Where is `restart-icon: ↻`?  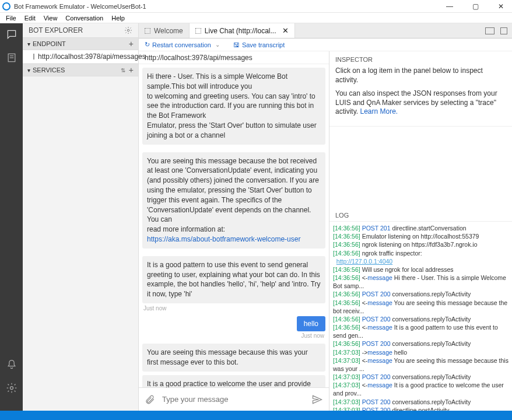
restart-icon: ↻ is located at coordinates (147, 44).